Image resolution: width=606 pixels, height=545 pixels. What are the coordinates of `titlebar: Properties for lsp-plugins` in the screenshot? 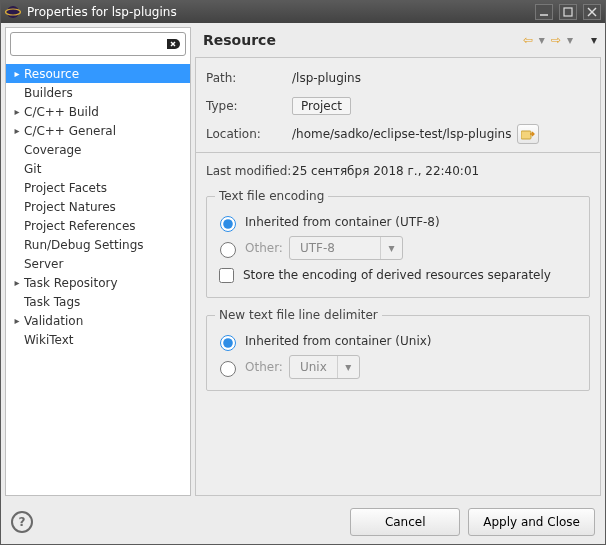 It's located at (303, 12).